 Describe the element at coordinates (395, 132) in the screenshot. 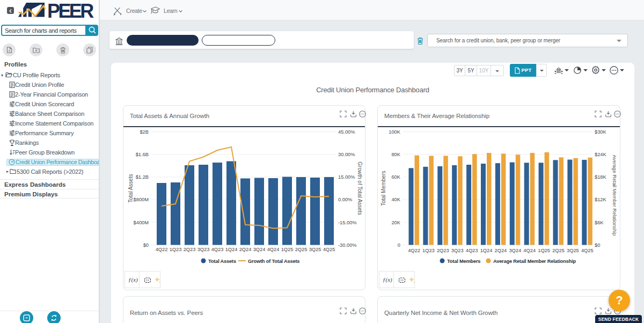

I see `svg-text: 100K` at that location.